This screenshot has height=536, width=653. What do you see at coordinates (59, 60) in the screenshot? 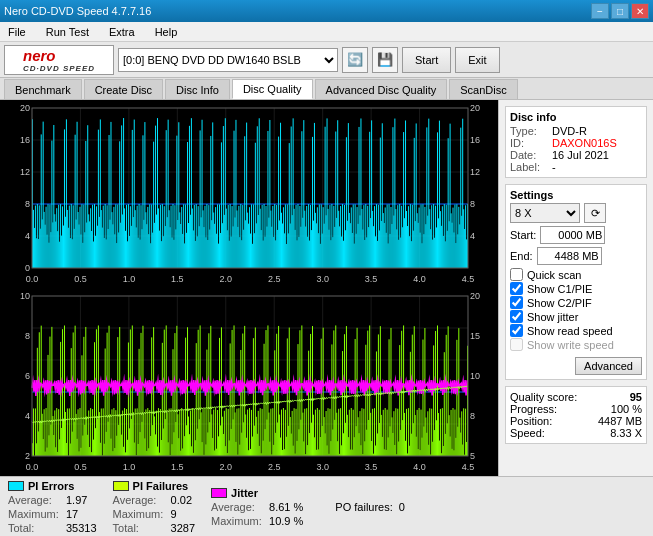
I see `logo: nero CD·DVD SPEED` at bounding box center [59, 60].